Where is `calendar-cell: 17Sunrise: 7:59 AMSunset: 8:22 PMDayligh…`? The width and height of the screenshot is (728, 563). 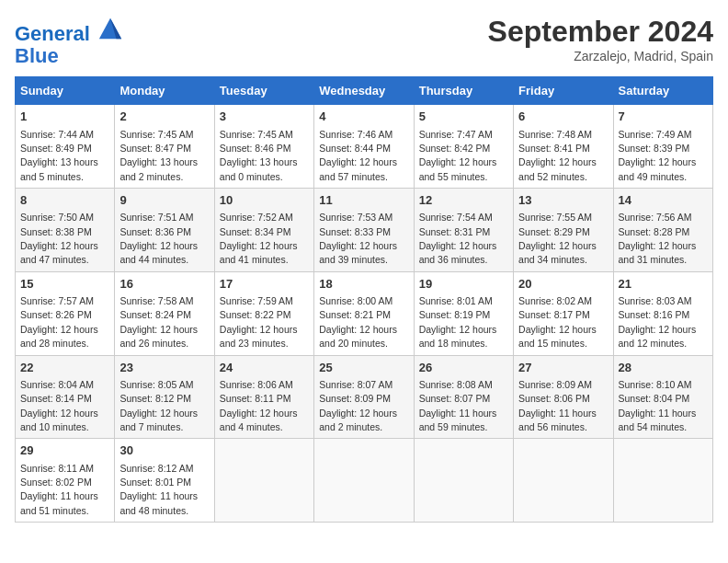 calendar-cell: 17Sunrise: 7:59 AMSunset: 8:22 PMDayligh… is located at coordinates (264, 313).